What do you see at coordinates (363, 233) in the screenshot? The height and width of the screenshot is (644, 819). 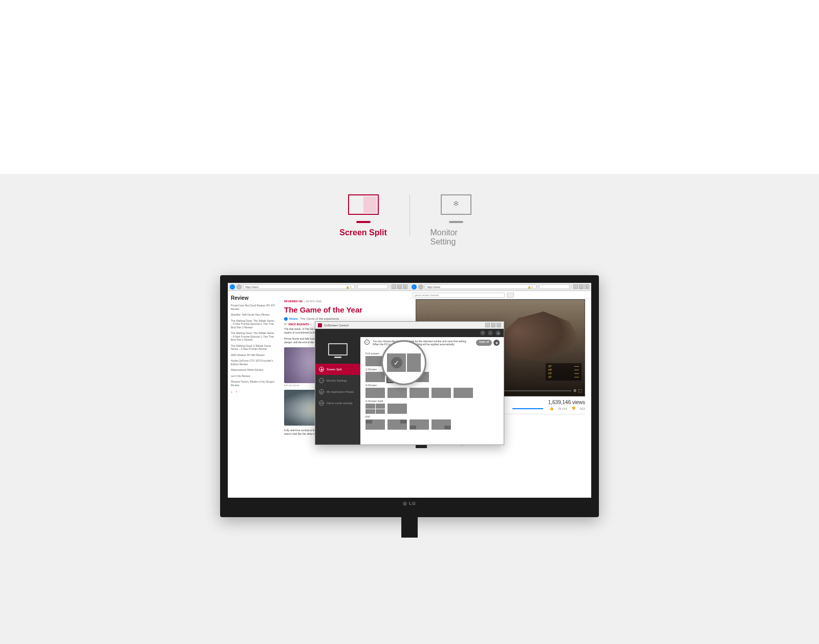 I see `tab-label: Screen Split` at bounding box center [363, 233].